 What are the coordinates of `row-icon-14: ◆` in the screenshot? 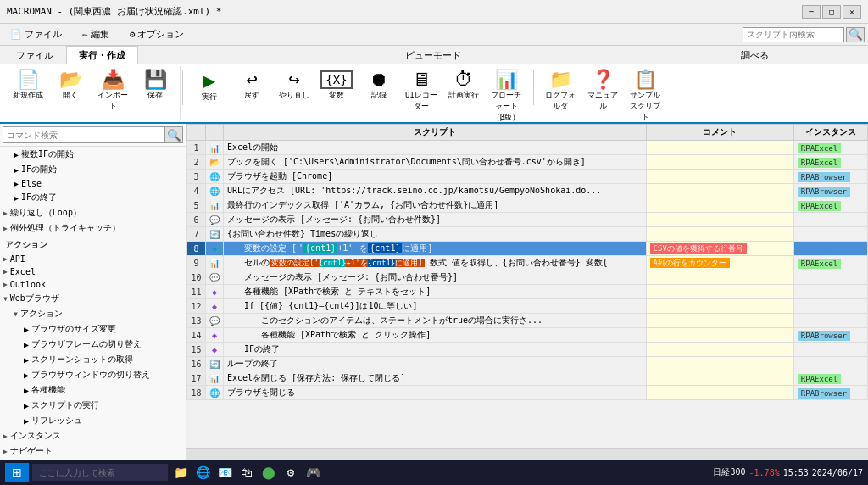 It's located at (215, 336).